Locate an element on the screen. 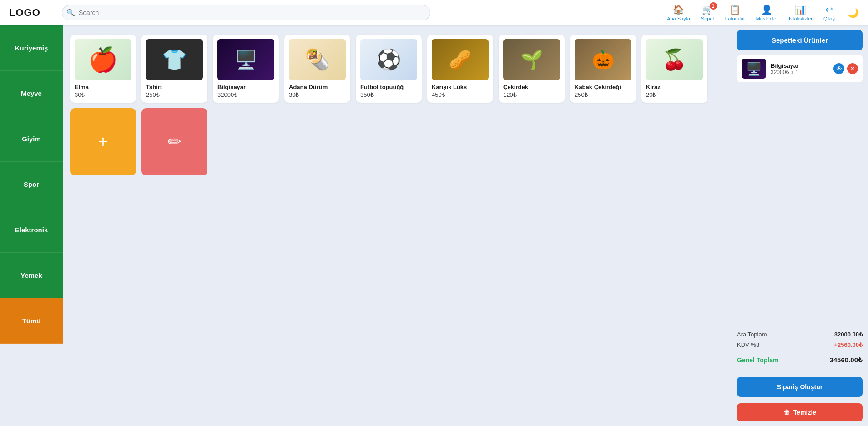 The width and height of the screenshot is (868, 426). product-img-tshirt: 👕 is located at coordinates (175, 60).